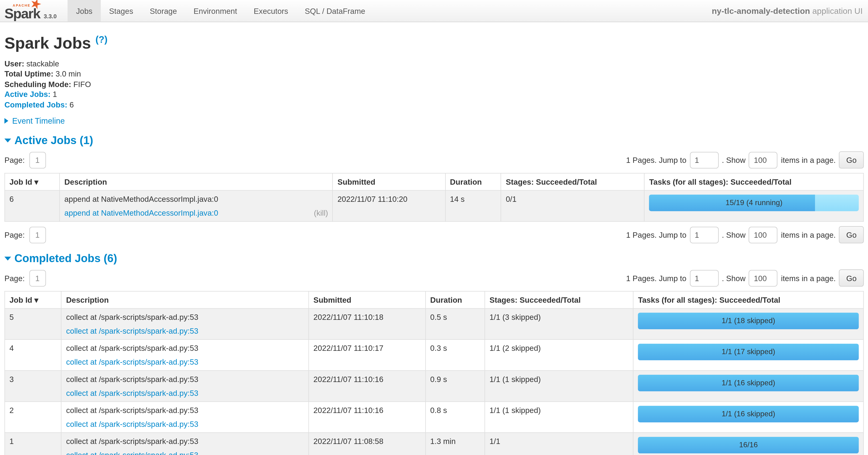  Describe the element at coordinates (84, 11) in the screenshot. I see `tab-jobs: Jobs` at that location.